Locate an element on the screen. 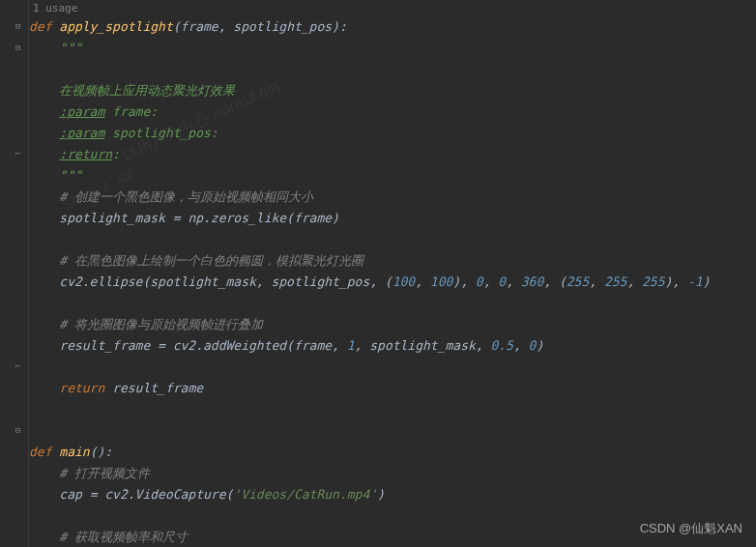 The height and width of the screenshot is (547, 756). comment: # 获取视频帧率和尺寸 is located at coordinates (124, 537).